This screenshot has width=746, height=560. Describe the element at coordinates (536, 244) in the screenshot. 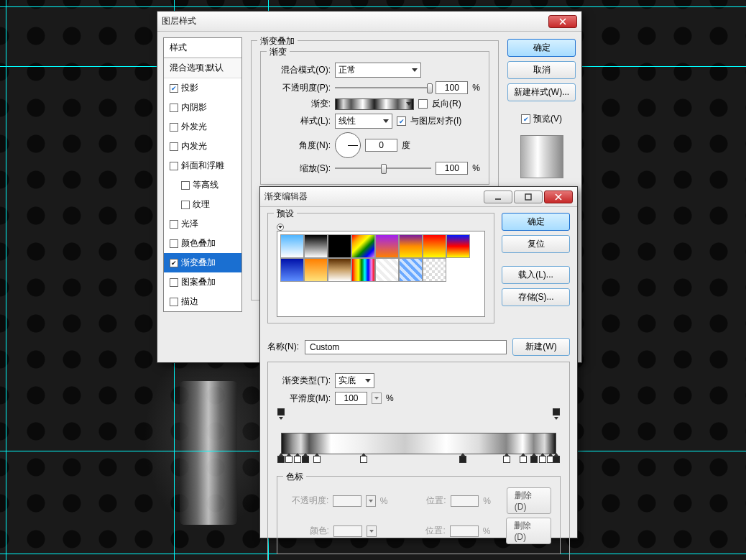

I see `reset-button: 复位` at that location.